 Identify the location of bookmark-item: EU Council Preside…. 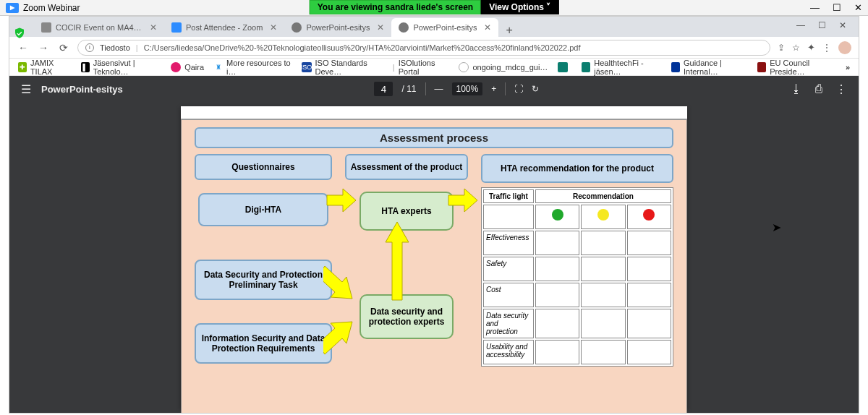
(796, 67).